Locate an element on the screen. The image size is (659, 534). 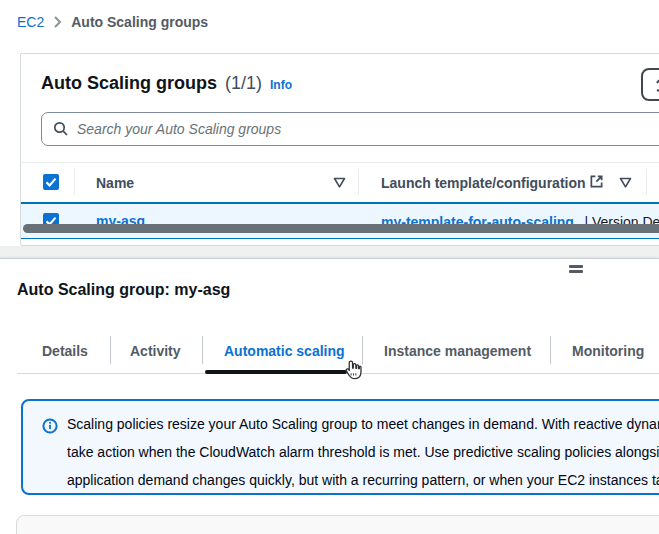
tab-details: Details is located at coordinates (65, 351).